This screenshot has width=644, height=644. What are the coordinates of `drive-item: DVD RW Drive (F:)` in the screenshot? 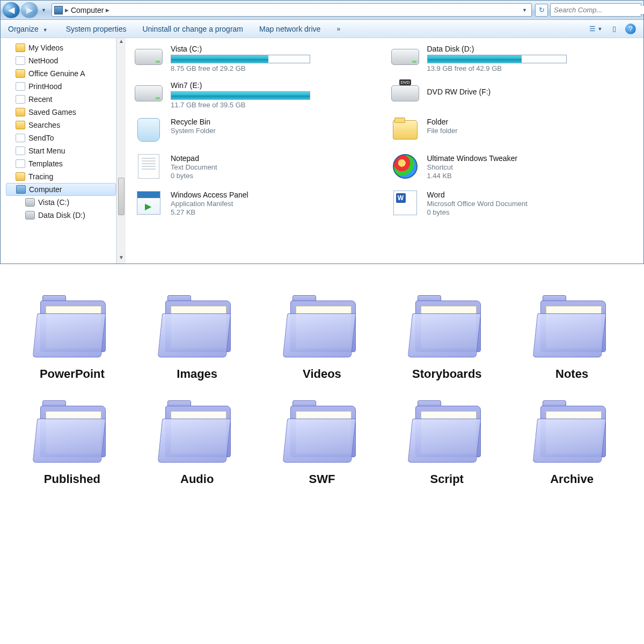 It's located at (513, 96).